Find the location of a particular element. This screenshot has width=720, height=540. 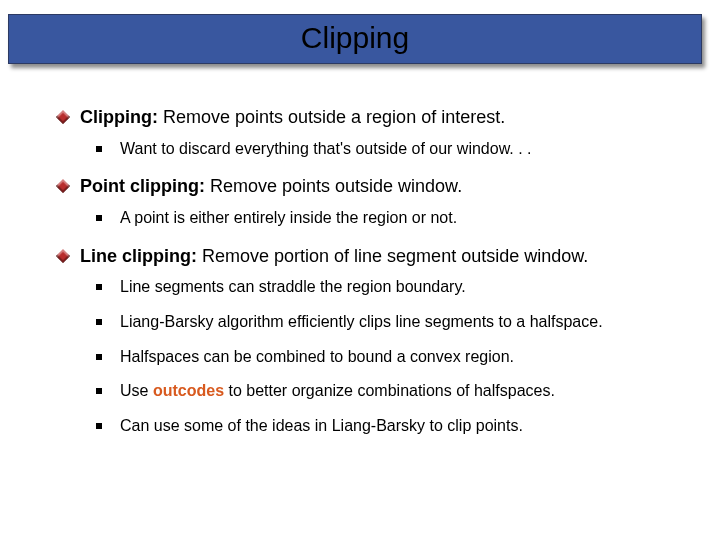

bullet-head-rest: Remove portion of line segment outside w… is located at coordinates (392, 256).